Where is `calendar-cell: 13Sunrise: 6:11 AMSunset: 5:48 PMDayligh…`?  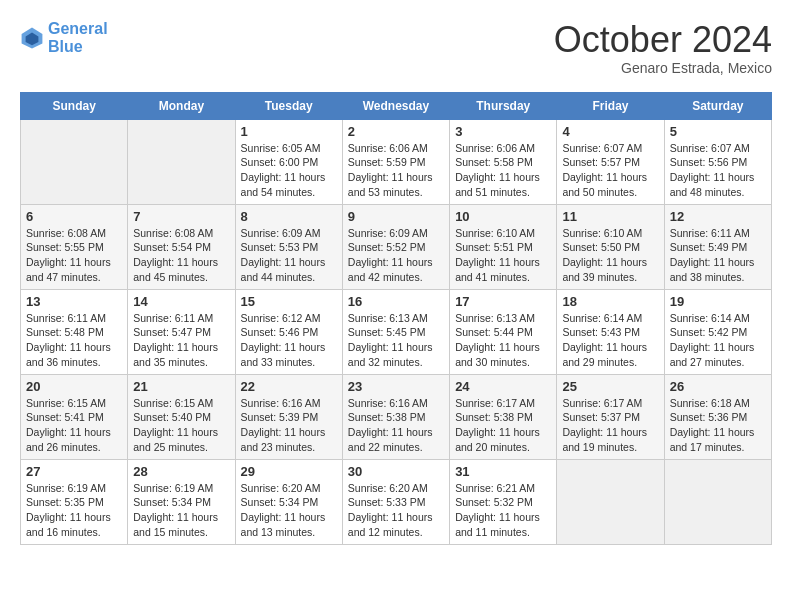
calendar-cell: 13Sunrise: 6:11 AMSunset: 5:48 PMDayligh… is located at coordinates (74, 332).